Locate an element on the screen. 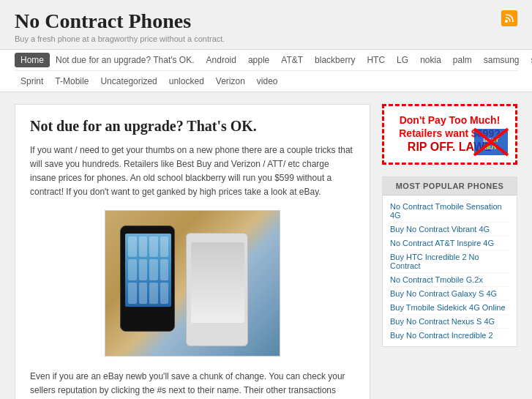 The image size is (532, 399). post-body-main: Even if you are an eBay newb you'll save… is located at coordinates (192, 384).